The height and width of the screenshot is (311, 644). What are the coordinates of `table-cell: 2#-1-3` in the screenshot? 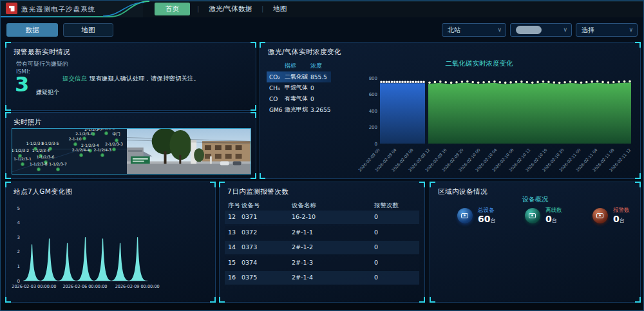 It's located at (303, 263).